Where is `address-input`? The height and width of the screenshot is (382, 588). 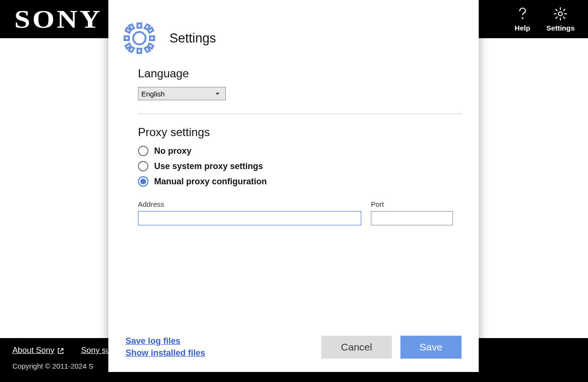 address-input is located at coordinates (250, 218).